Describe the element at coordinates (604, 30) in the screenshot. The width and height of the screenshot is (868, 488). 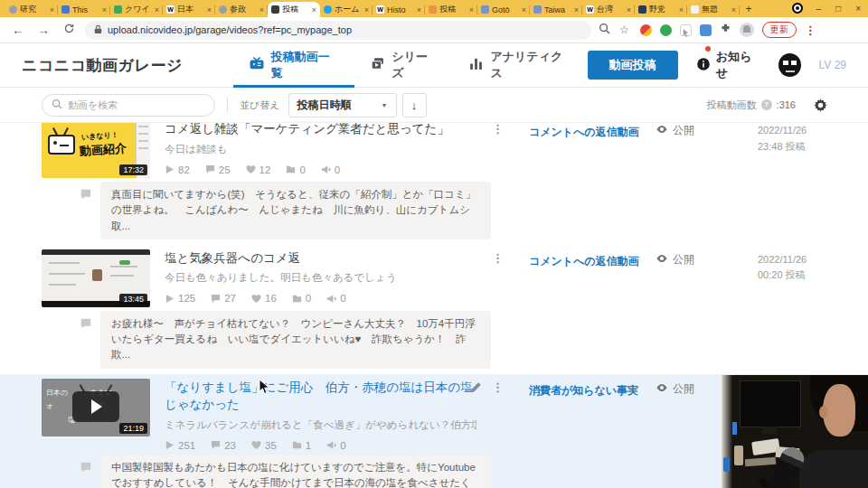
I see `zoom-page-icon` at that location.